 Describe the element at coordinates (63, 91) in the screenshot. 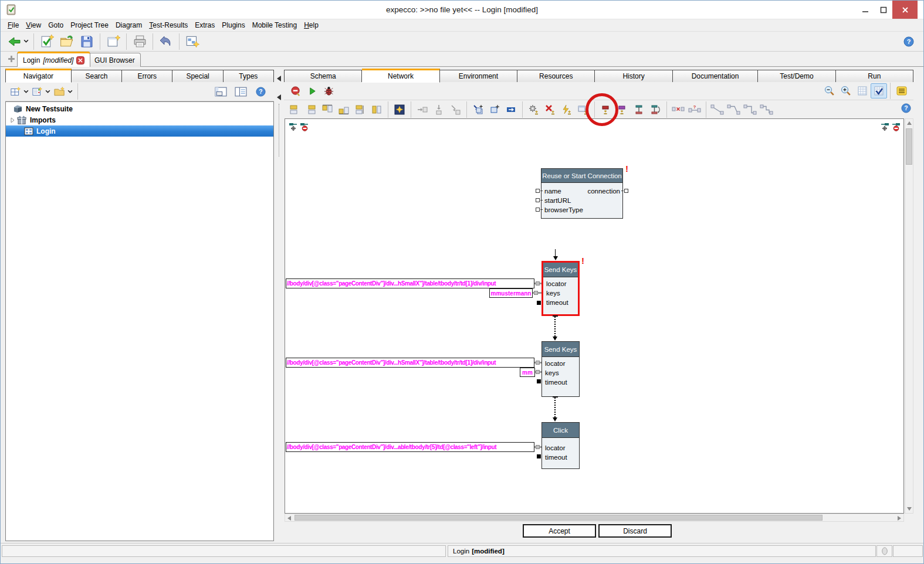

I see `new-folder-button` at that location.